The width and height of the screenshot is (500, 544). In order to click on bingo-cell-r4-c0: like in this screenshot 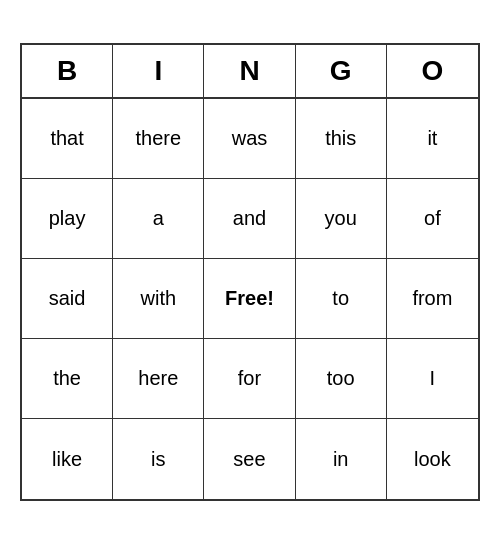, I will do `click(68, 459)`.